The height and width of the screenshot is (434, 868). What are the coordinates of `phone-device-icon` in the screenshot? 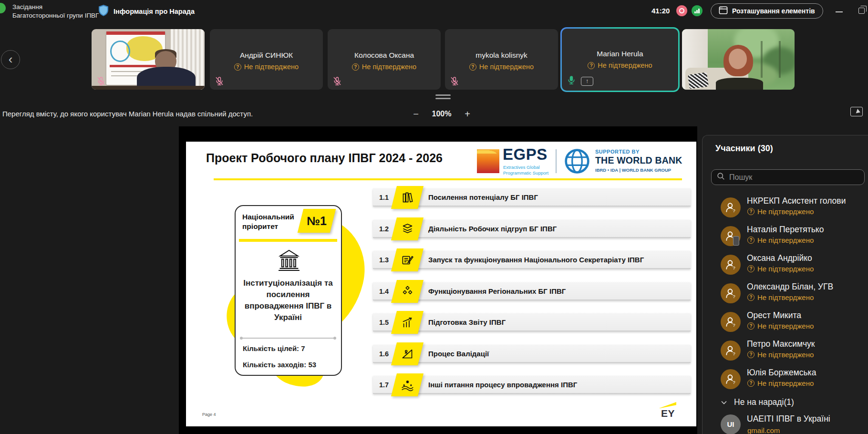 It's located at (736, 241).